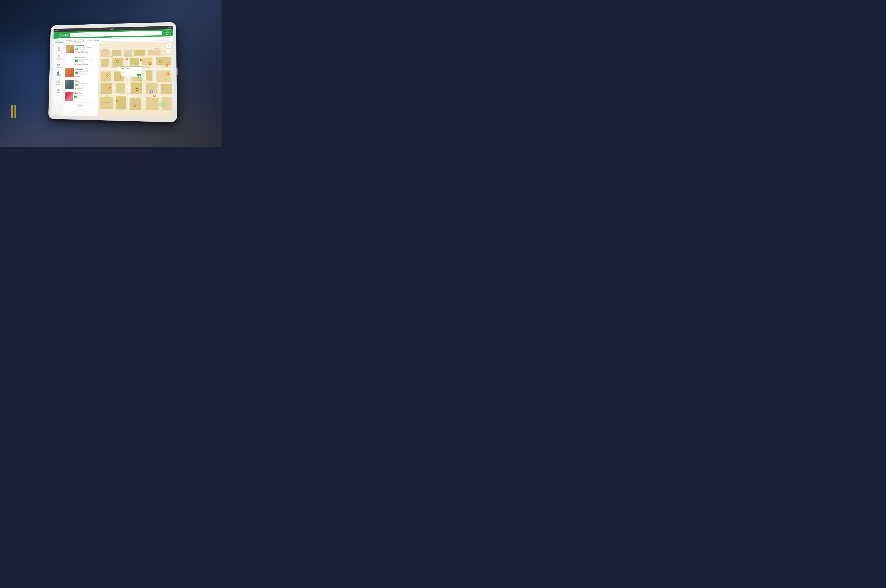  Describe the element at coordinates (136, 80) in the screenshot. I see `map-svg: Café Grévin -30% sur la ... • French • 1…` at that location.